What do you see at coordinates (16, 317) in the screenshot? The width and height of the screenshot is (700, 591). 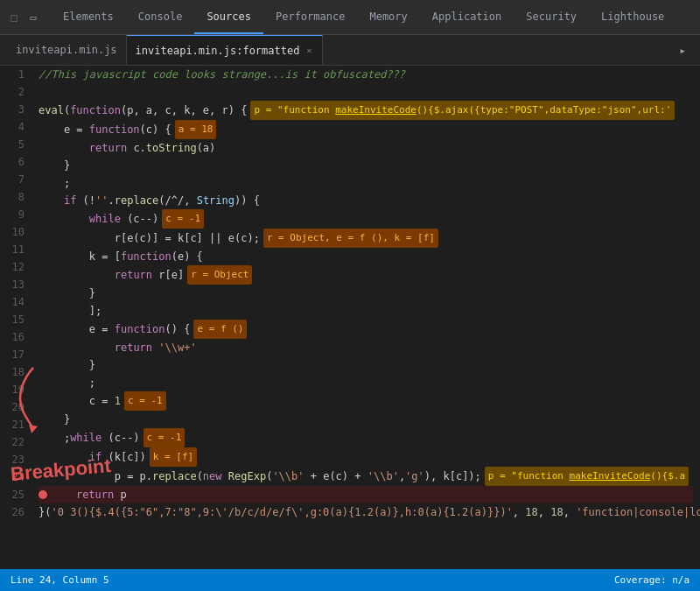 I see `line-numbers: 1 2 3 4 5 6 7 8 9 10 11 12 13 14 15 16 1…` at bounding box center [16, 317].